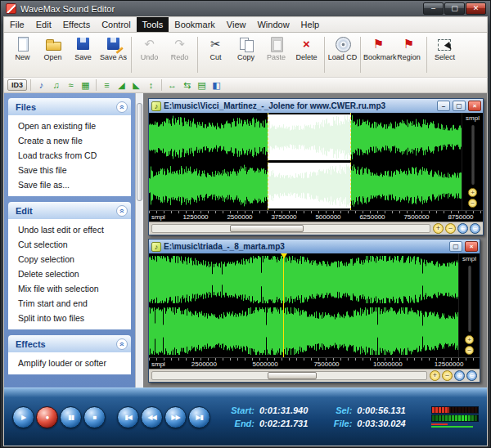  What do you see at coordinates (70, 274) in the screenshot?
I see `task-delete: Delete selection` at bounding box center [70, 274].